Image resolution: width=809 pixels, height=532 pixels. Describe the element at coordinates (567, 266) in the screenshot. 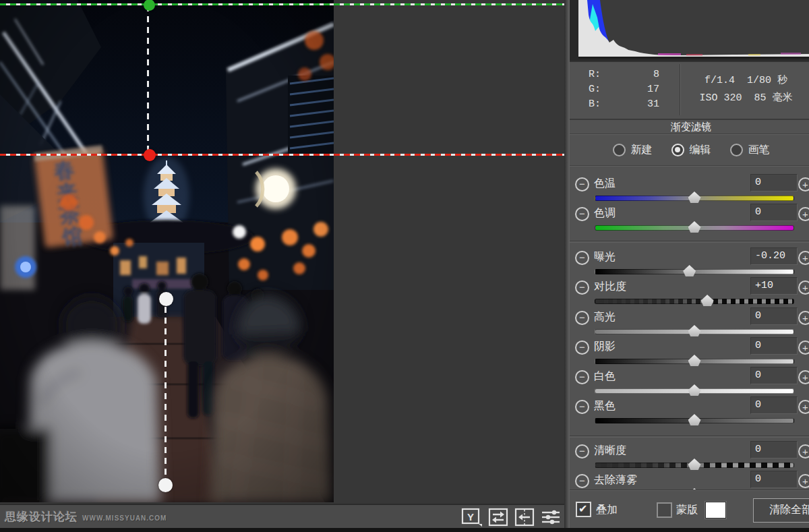

I see `panel-divider` at that location.